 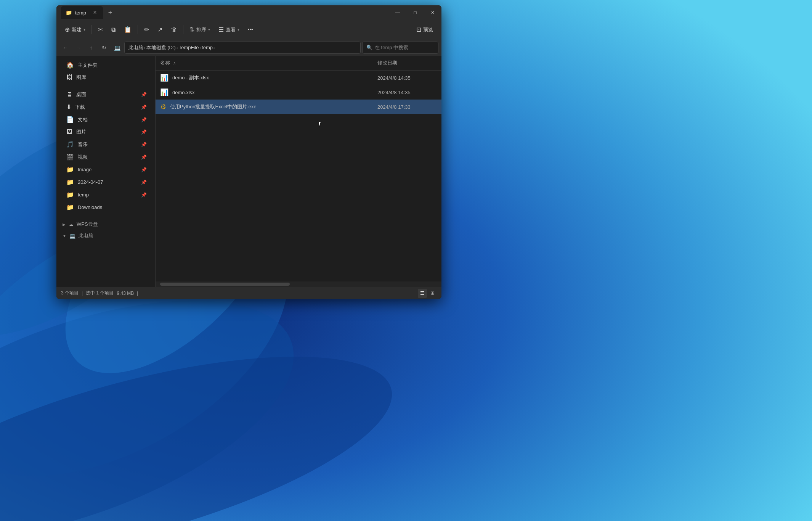 I want to click on items-count: 3 个项目, so click(x=70, y=293).